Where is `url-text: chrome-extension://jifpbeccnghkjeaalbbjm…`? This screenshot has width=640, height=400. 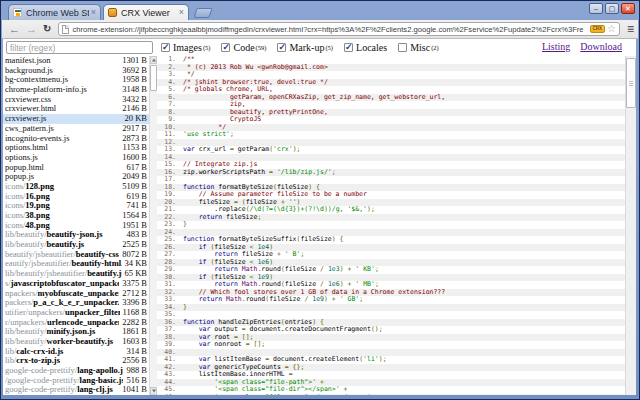
url-text: chrome-extension://jifpbeccnghkjeaalbbjm… is located at coordinates (330, 30).